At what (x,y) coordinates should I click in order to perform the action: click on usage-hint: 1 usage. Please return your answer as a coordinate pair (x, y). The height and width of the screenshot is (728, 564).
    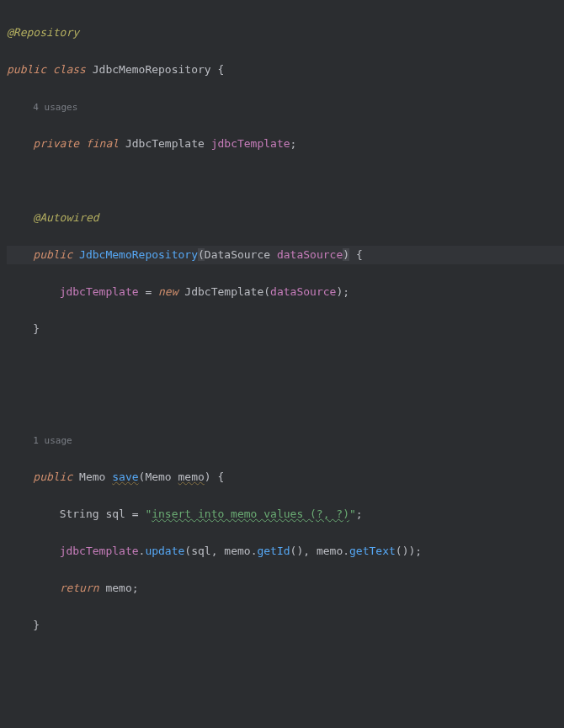
    Looking at the image, I should click on (285, 440).